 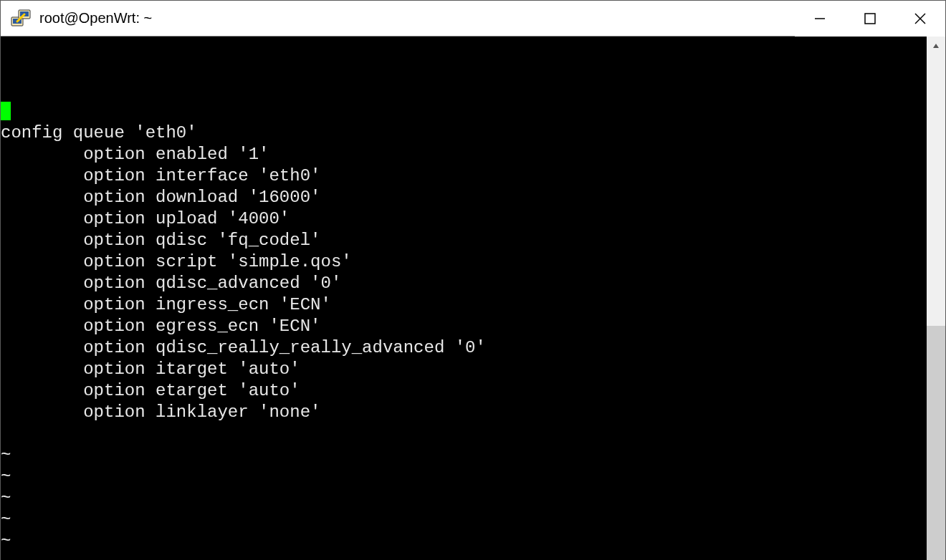 What do you see at coordinates (936, 190) in the screenshot?
I see `scrollbar-thumb` at bounding box center [936, 190].